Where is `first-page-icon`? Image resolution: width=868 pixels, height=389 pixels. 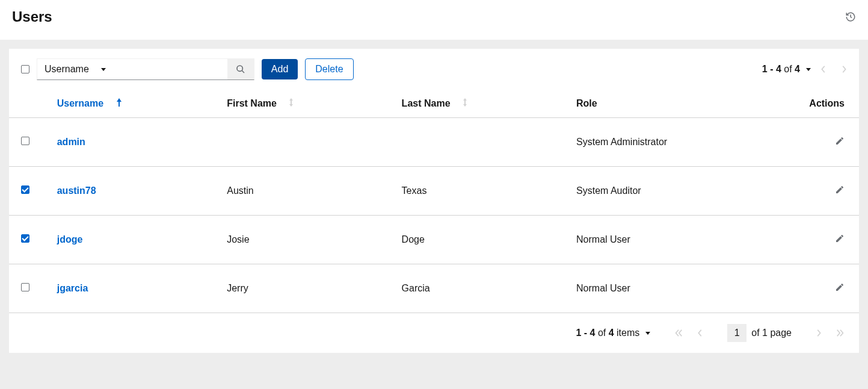
first-page-icon is located at coordinates (679, 333).